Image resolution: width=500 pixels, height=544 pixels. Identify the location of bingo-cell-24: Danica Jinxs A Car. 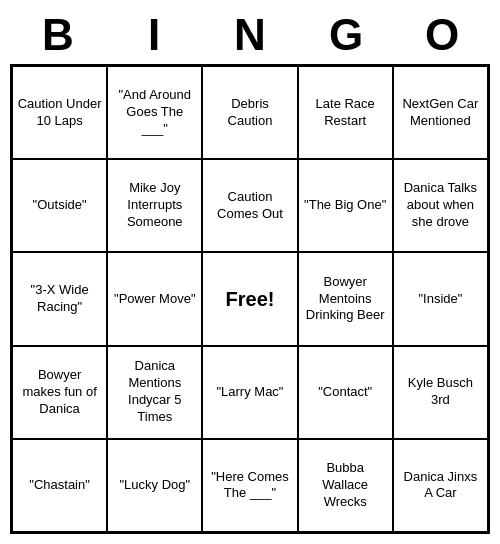
(440, 486).